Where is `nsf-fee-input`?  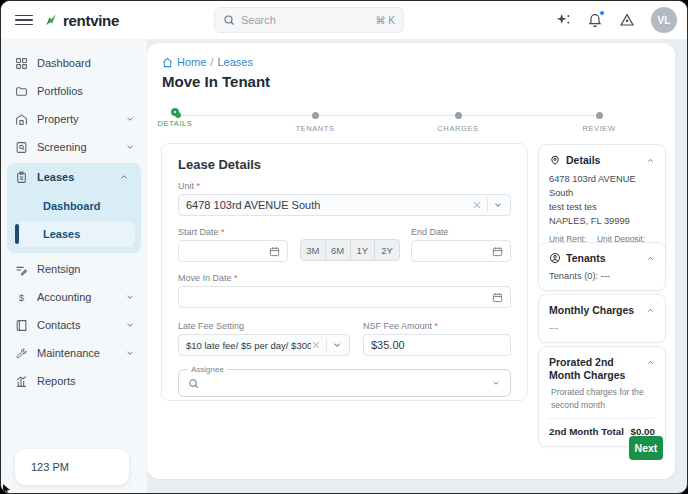
nsf-fee-input is located at coordinates (437, 345).